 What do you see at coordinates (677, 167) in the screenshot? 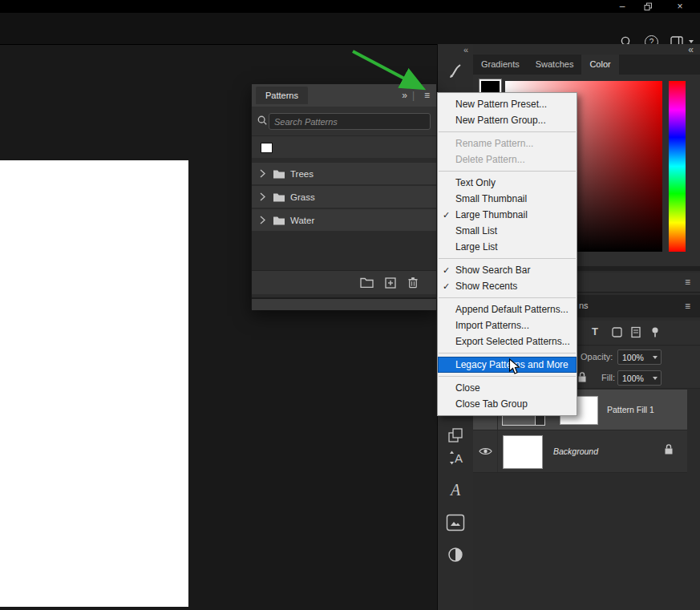
I see `hue-slider` at bounding box center [677, 167].